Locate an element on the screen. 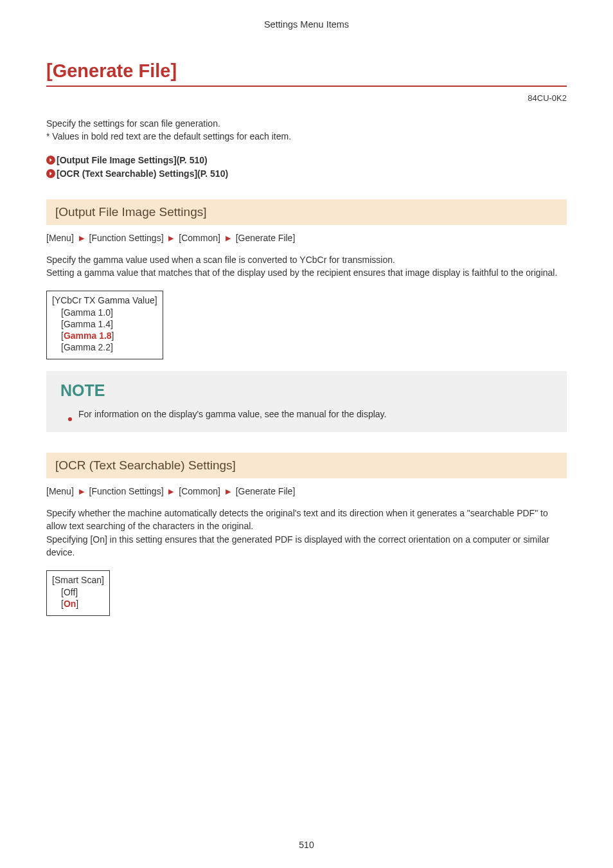 The width and height of the screenshot is (613, 868). section-description: Specify the gamma value used when a scan… is located at coordinates (306, 266).